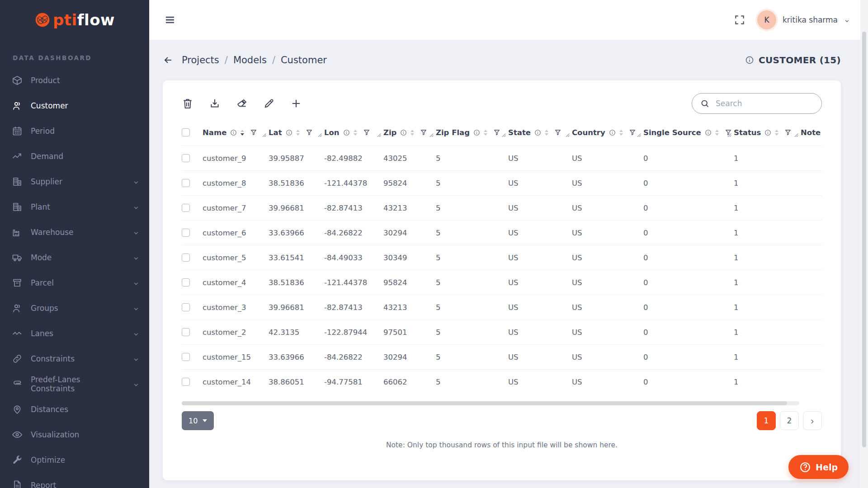 The image size is (868, 488). Describe the element at coordinates (269, 103) in the screenshot. I see `edit-button` at that location.